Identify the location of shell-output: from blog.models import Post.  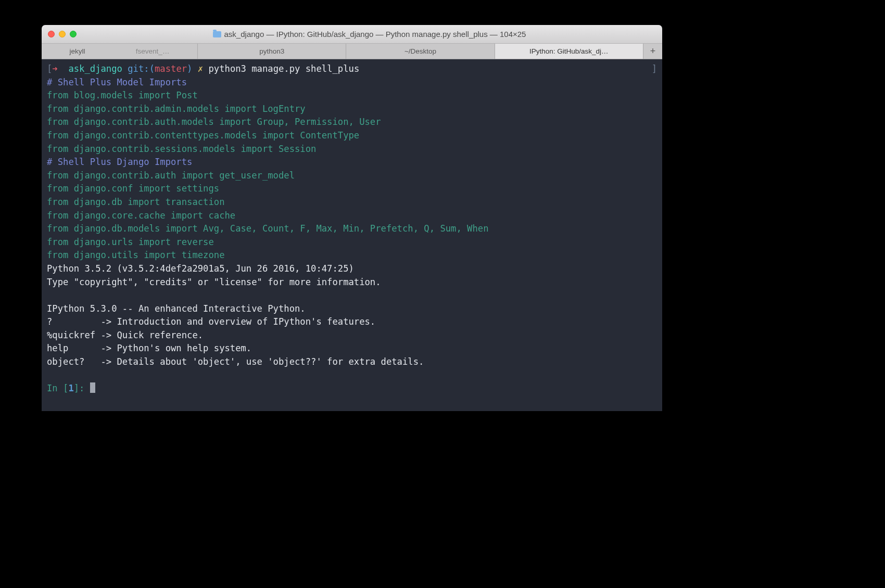
(122, 95).